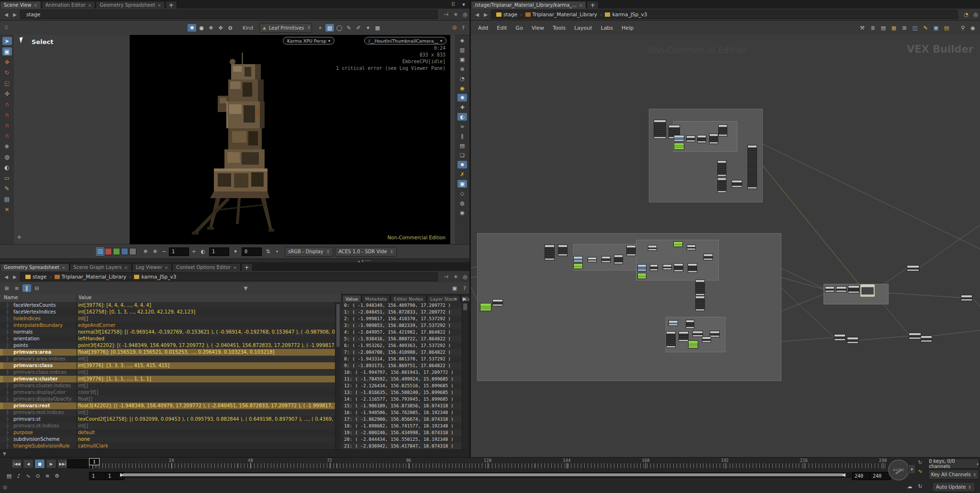 This screenshot has width=980, height=493. Describe the element at coordinates (844, 475) in the screenshot. I see `range-end-handle: ◀` at that location.